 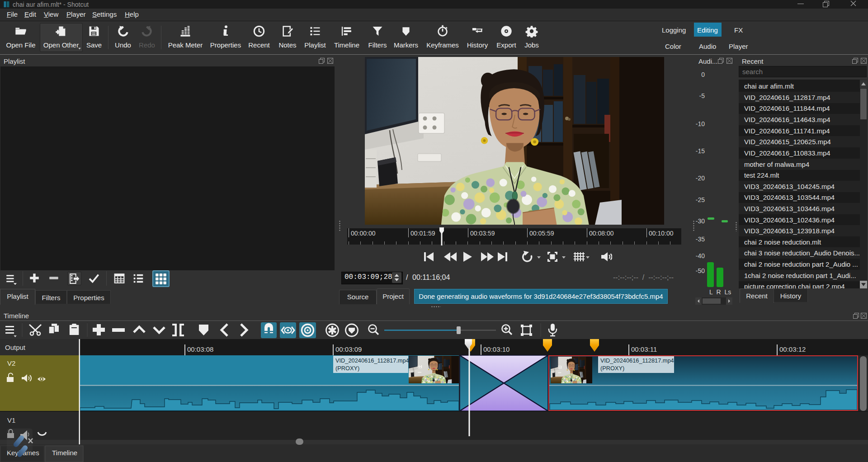 What do you see at coordinates (349, 349) in the screenshot?
I see `svg-text: 00:03:09` at bounding box center [349, 349].